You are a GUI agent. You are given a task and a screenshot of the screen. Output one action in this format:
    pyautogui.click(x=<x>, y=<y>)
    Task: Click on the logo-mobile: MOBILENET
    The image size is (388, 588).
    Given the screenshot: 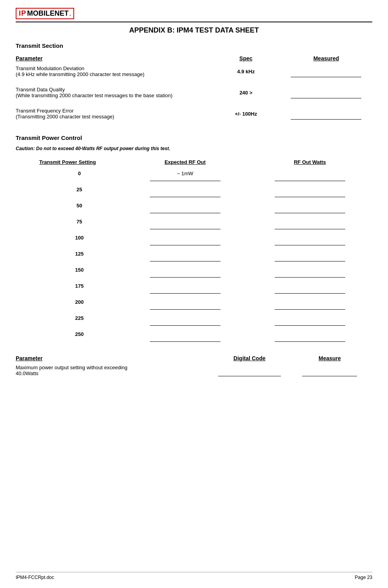 What is the action you would take?
    pyautogui.click(x=48, y=13)
    